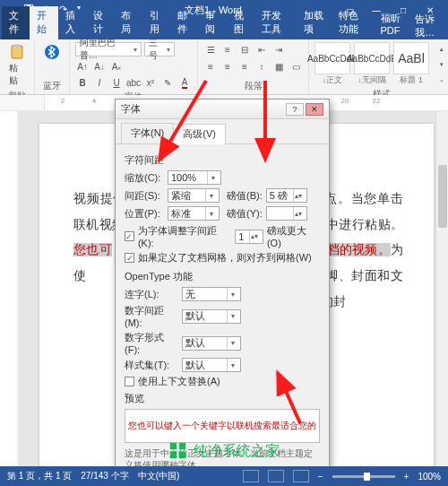 The width and height of the screenshot is (448, 486). Describe the element at coordinates (228, 49) in the screenshot. I see `numbering-icon: ≡` at that location.